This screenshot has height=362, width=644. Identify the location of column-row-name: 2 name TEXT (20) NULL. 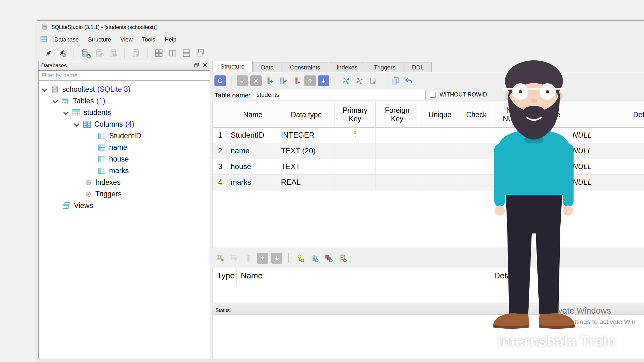
(428, 151).